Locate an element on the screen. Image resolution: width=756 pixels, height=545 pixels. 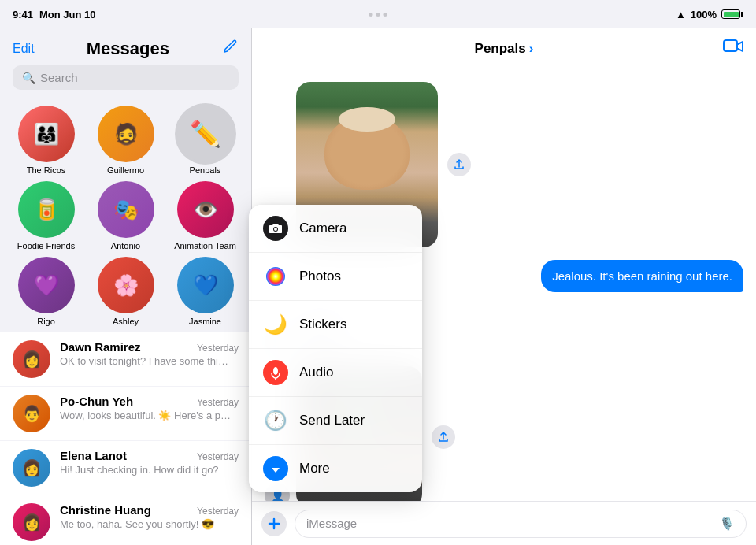
pinned-row-2: 🥫 Foodie Friends 🎭 Antonio 👁️ Anim is located at coordinates (126, 216).